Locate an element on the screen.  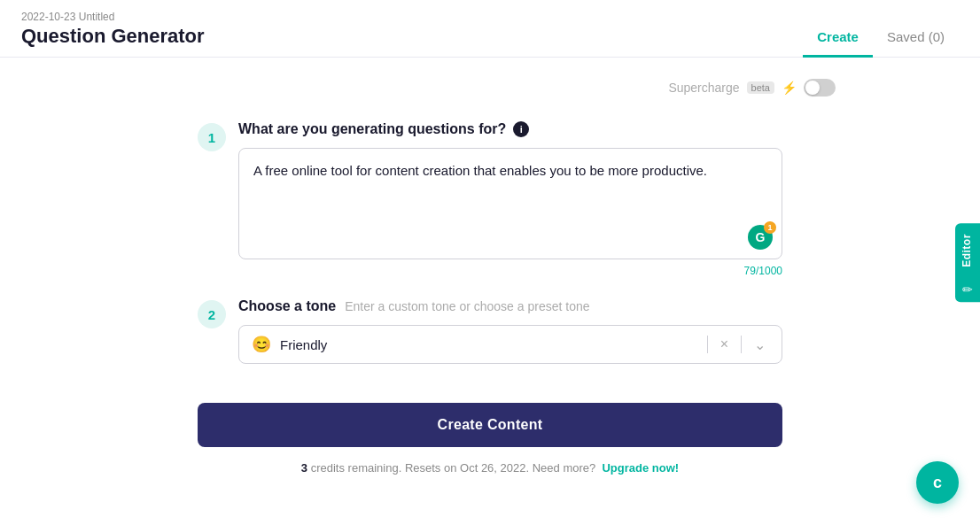
editor-tab-label: Editor is located at coordinates (968, 251).